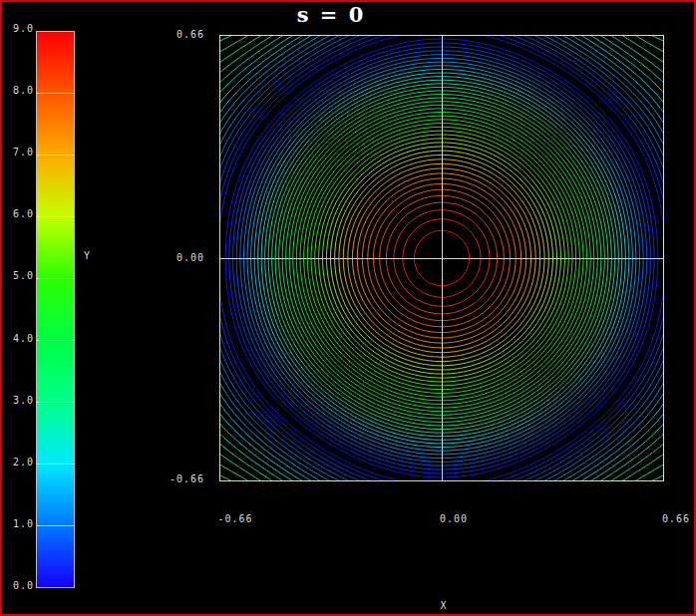 This screenshot has height=616, width=696. I want to click on colorbar-tick-label: 7.0, so click(19, 153).